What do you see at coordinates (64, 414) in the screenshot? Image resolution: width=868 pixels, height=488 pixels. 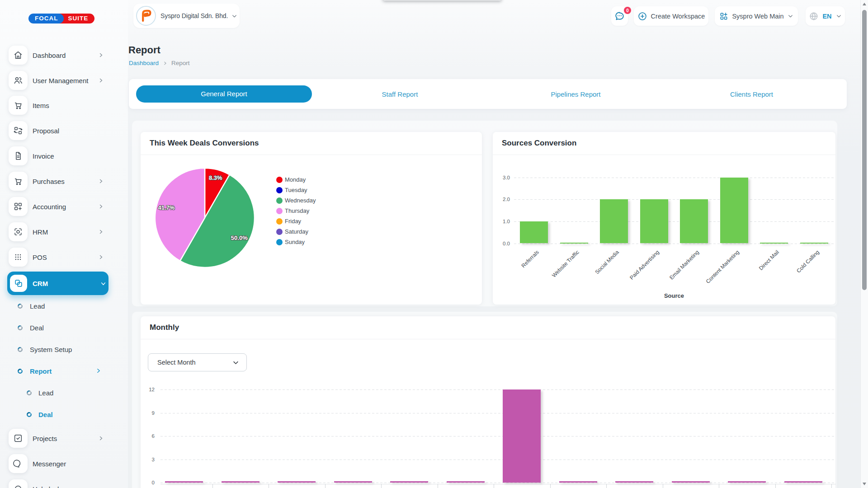 I see `sidebar-subitem-report-deal: Deal` at bounding box center [64, 414].